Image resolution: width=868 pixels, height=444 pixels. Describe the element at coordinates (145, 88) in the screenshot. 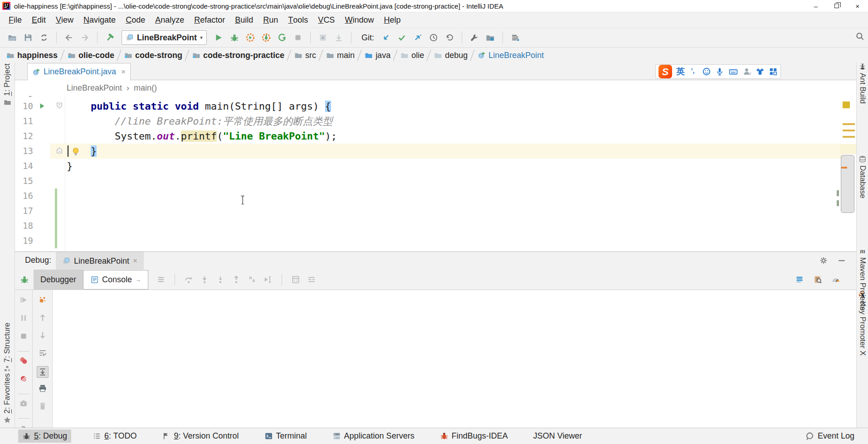

I see `breadcrumb-method: main()` at that location.